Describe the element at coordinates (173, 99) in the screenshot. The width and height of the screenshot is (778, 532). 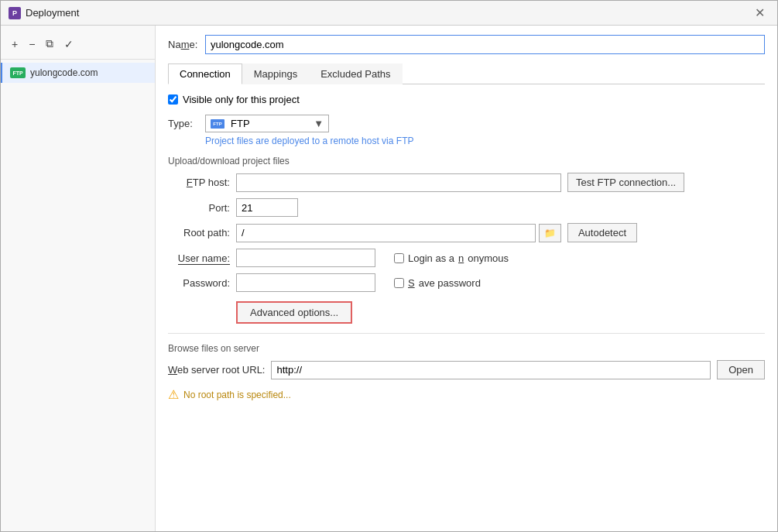
I see `visible-checkbox` at that location.